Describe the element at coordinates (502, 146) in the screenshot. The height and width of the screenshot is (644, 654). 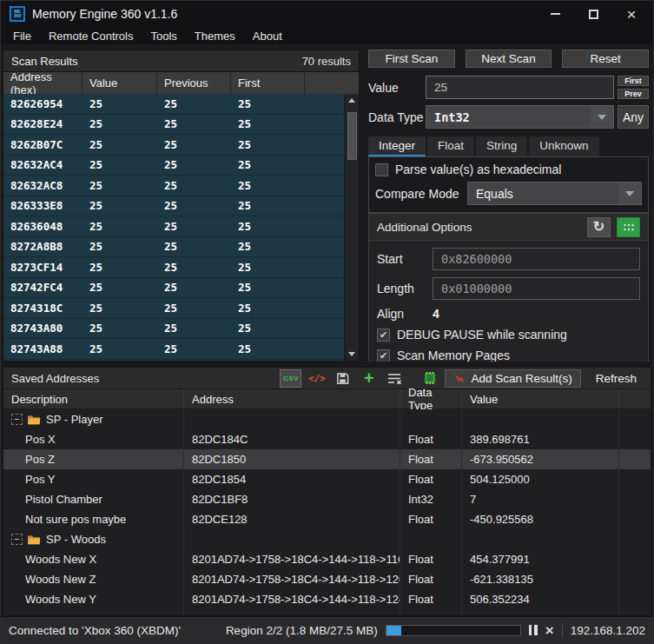
I see `tab-string: String` at that location.